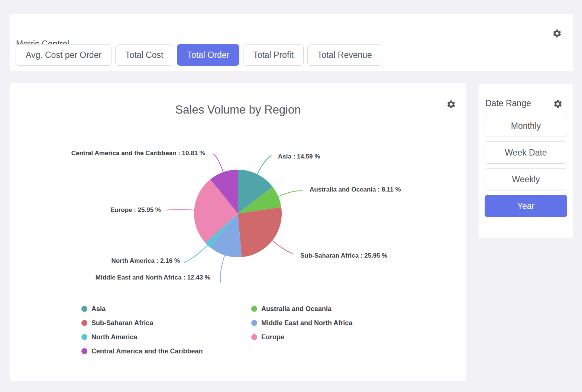  What do you see at coordinates (291, 194) in the screenshot?
I see `pie-label-line-australia-and-oceania` at bounding box center [291, 194].